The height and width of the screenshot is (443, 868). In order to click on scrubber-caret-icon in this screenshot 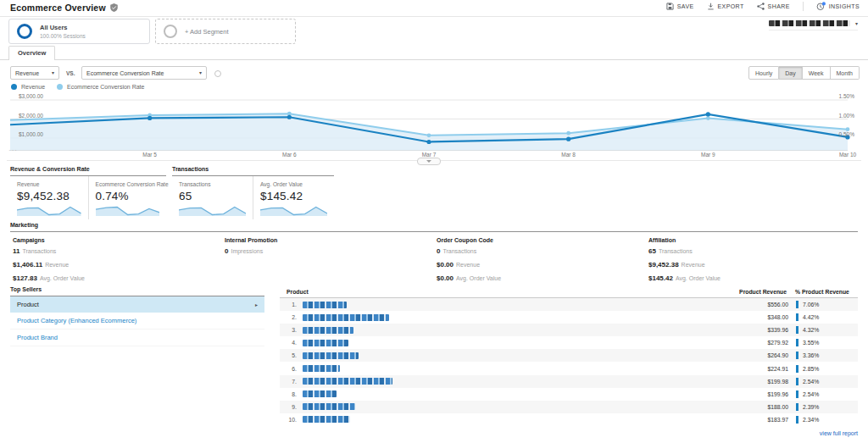, I will do `click(429, 161)`.